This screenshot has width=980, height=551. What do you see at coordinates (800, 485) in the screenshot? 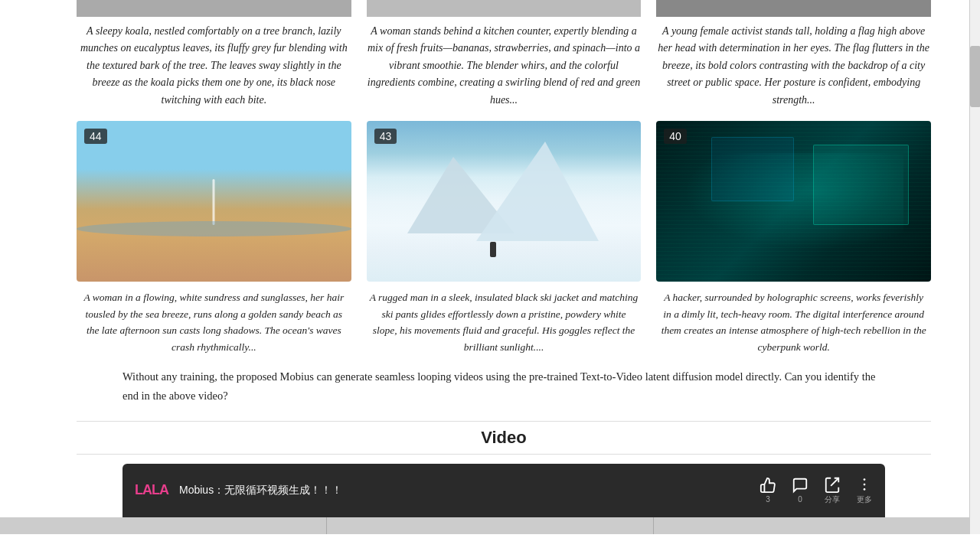
I see `comment-icon` at bounding box center [800, 485].